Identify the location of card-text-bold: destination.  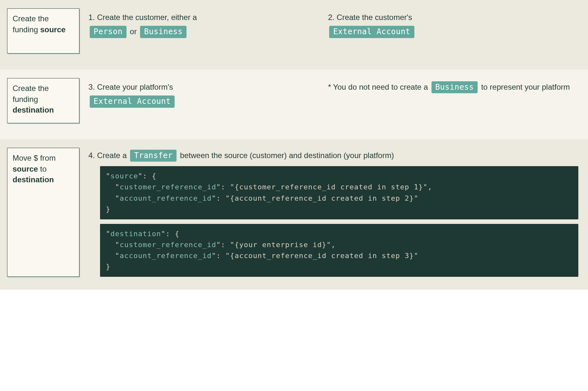
(33, 110).